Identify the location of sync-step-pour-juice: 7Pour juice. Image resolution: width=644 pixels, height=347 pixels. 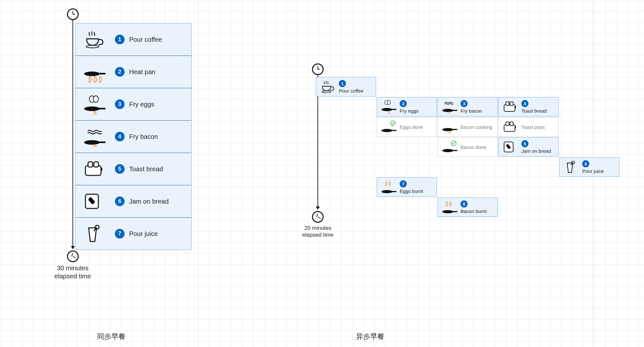
(133, 234).